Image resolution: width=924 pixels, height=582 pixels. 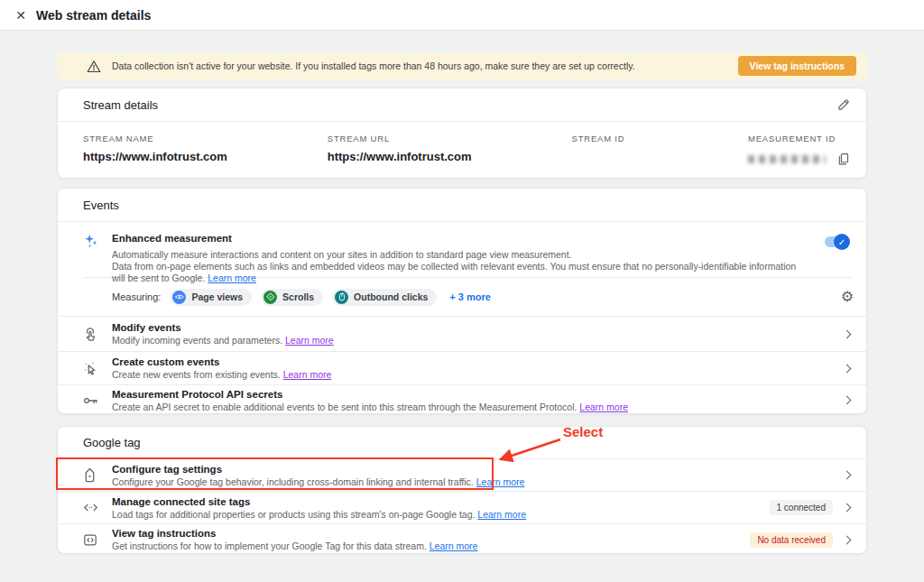 I want to click on events-header: Events, so click(x=462, y=206).